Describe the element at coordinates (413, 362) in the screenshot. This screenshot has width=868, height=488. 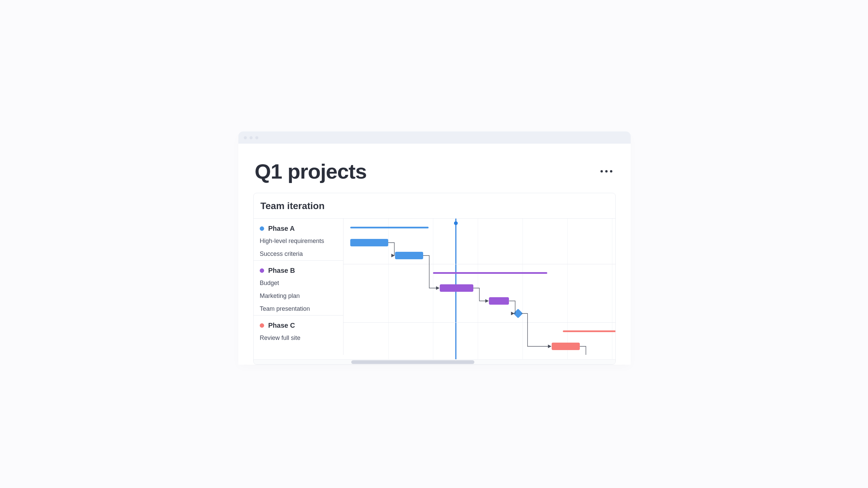
I see `scrollbar-thumb` at that location.